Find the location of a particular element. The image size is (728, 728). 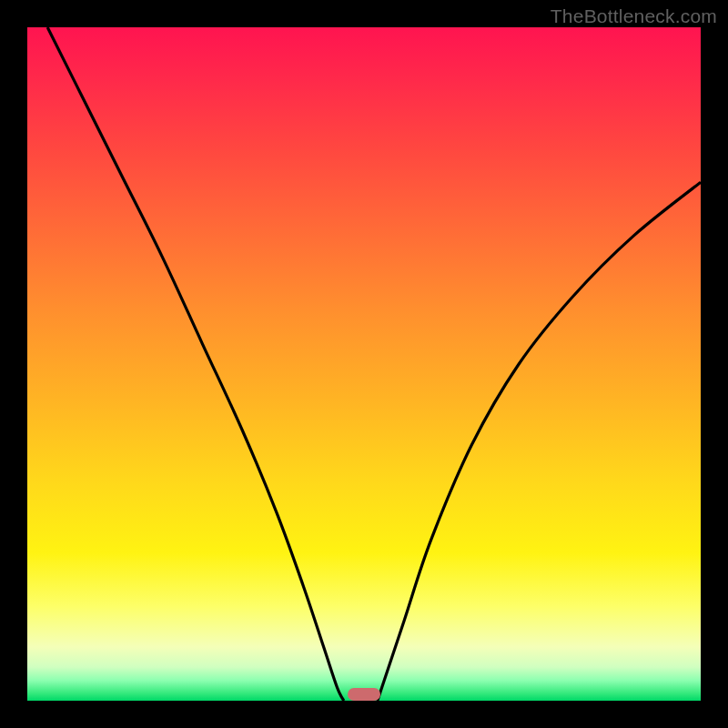

watermark-text: TheBottleneck.com is located at coordinates (633, 16).